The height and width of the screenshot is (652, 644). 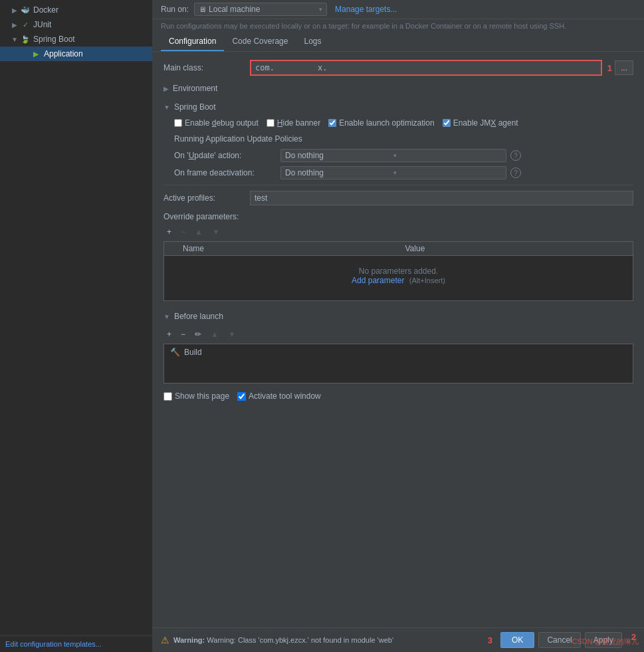 I want to click on junit-icon: ✓, so click(x=25, y=25).